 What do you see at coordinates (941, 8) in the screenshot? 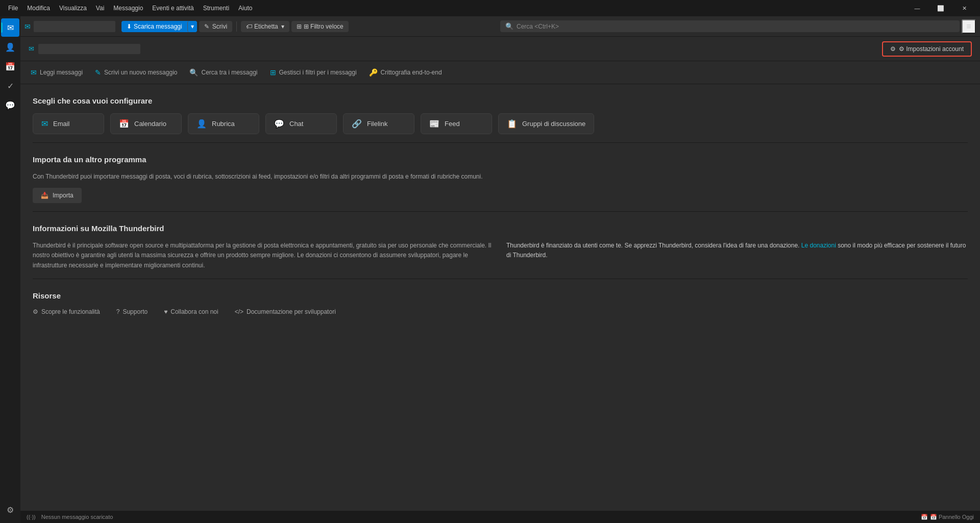
I see `maximize-button: ⬜` at bounding box center [941, 8].